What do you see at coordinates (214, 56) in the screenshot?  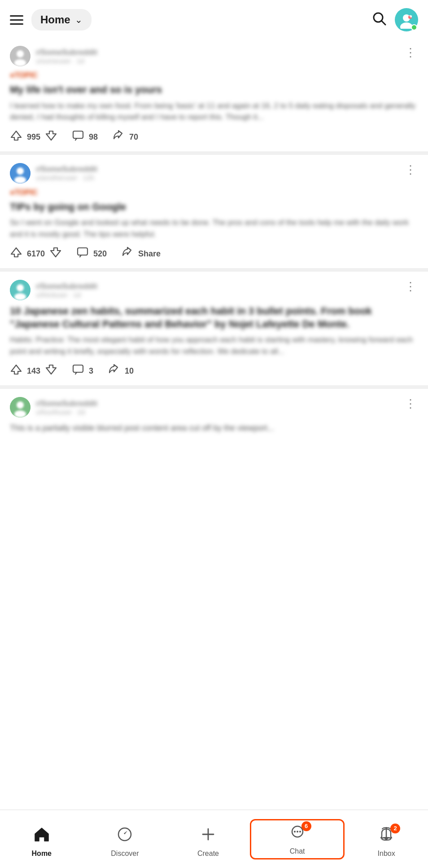 I see `post-header: r/SomeSubreddit u/someuser · 1d ⋮` at bounding box center [214, 56].